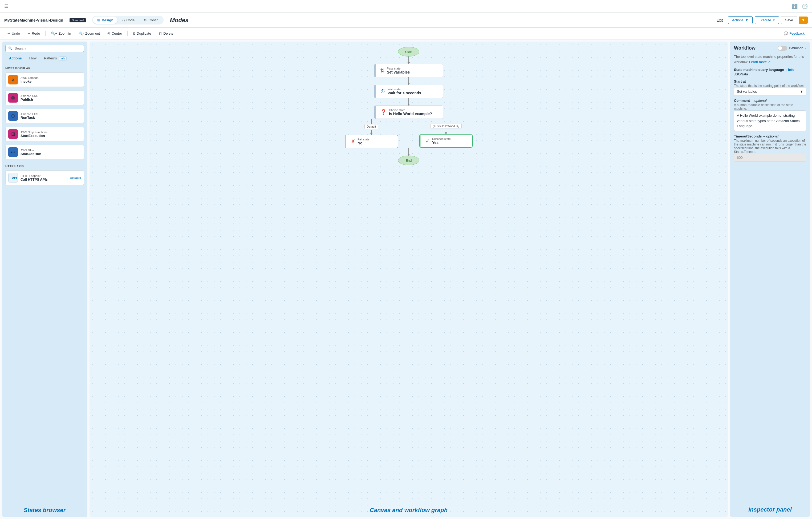 The image size is (812, 519). Describe the element at coordinates (34, 33) in the screenshot. I see `redo-button: ↪ Redo` at that location.